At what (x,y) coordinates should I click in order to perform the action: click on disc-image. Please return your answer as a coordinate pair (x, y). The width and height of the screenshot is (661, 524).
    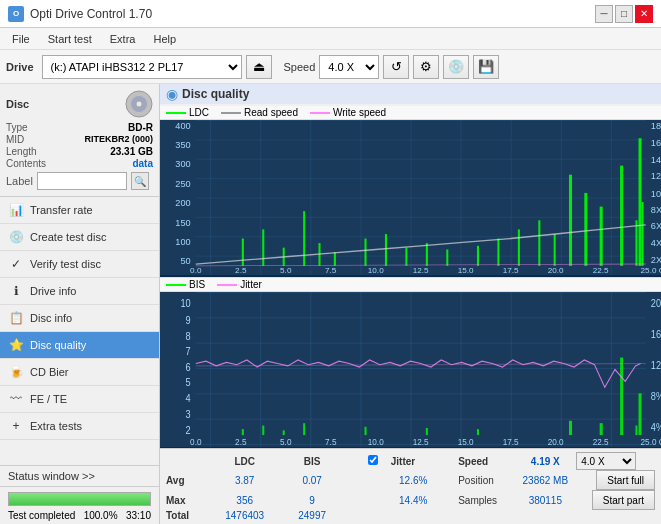
    Looking at the image, I should click on (139, 104).